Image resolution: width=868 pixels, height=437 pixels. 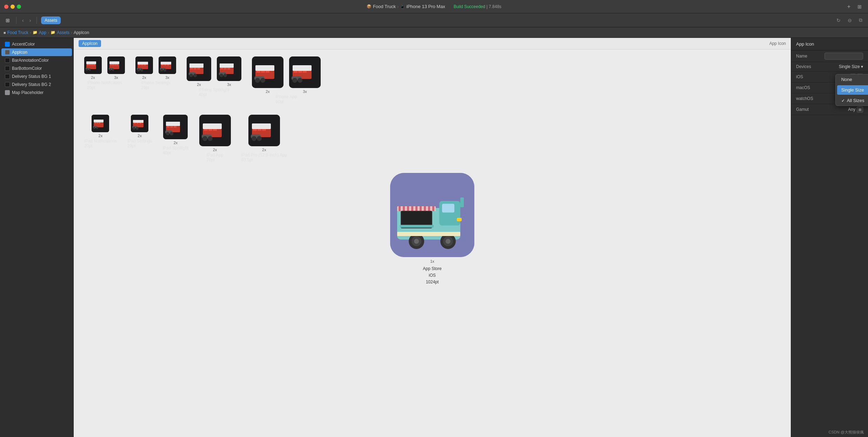 What do you see at coordinates (215, 133) in the screenshot?
I see `icon-slot-ipad-app: 2x` at bounding box center [215, 133].